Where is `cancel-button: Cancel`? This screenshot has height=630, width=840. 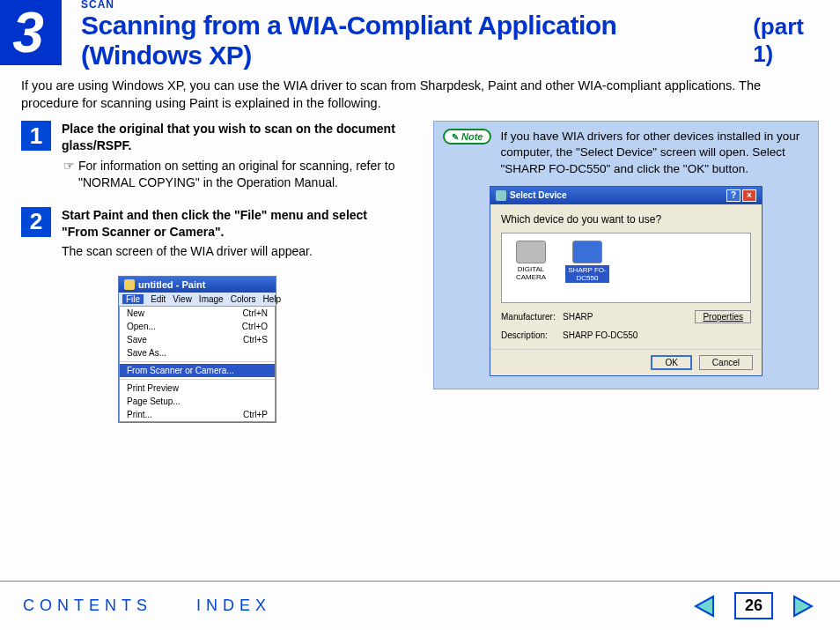 cancel-button: Cancel is located at coordinates (726, 363).